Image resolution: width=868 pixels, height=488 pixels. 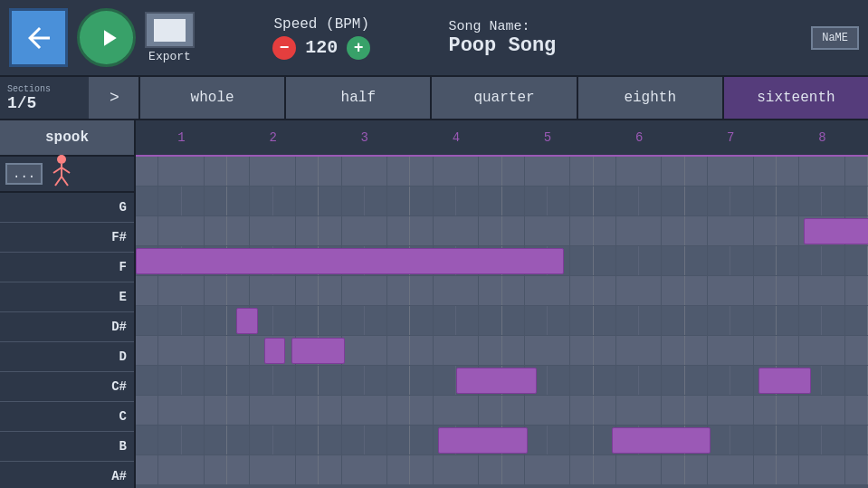 I want to click on play-button, so click(x=107, y=38).